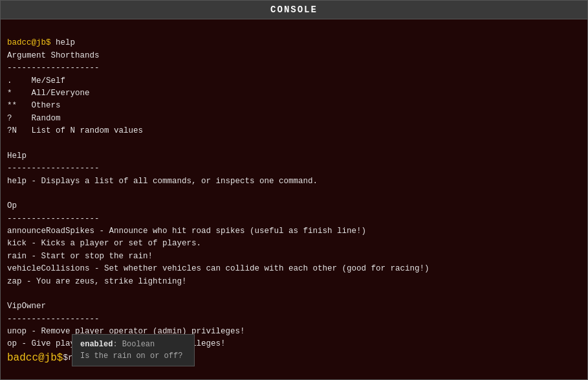 This screenshot has width=588, height=380. I want to click on prompt-label: badcc@jb$, so click(29, 43).